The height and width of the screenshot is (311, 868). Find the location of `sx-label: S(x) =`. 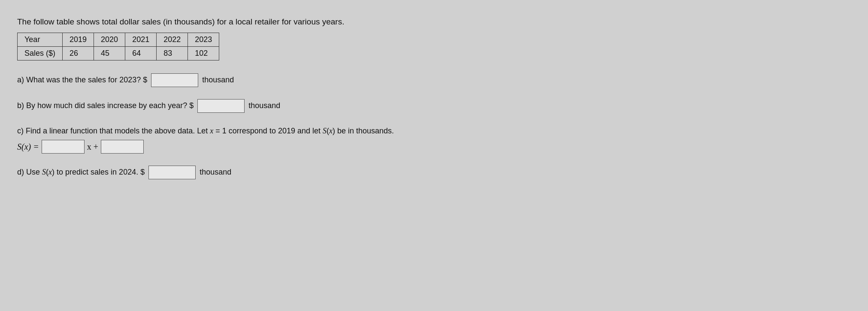

sx-label: S(x) = is located at coordinates (28, 147).